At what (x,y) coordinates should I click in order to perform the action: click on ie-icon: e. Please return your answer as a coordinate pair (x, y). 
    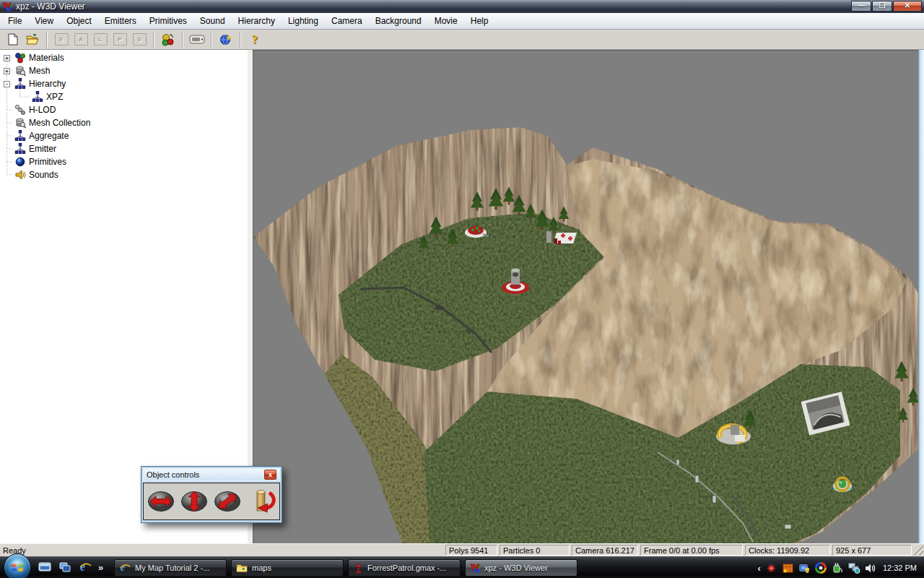
    Looking at the image, I should click on (126, 568).